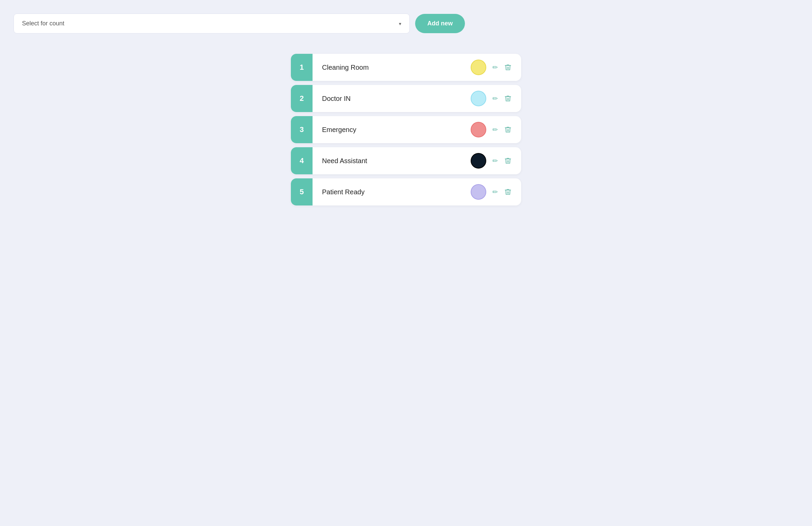 The width and height of the screenshot is (812, 526). Describe the element at coordinates (392, 130) in the screenshot. I see `item-name: Emergency` at that location.